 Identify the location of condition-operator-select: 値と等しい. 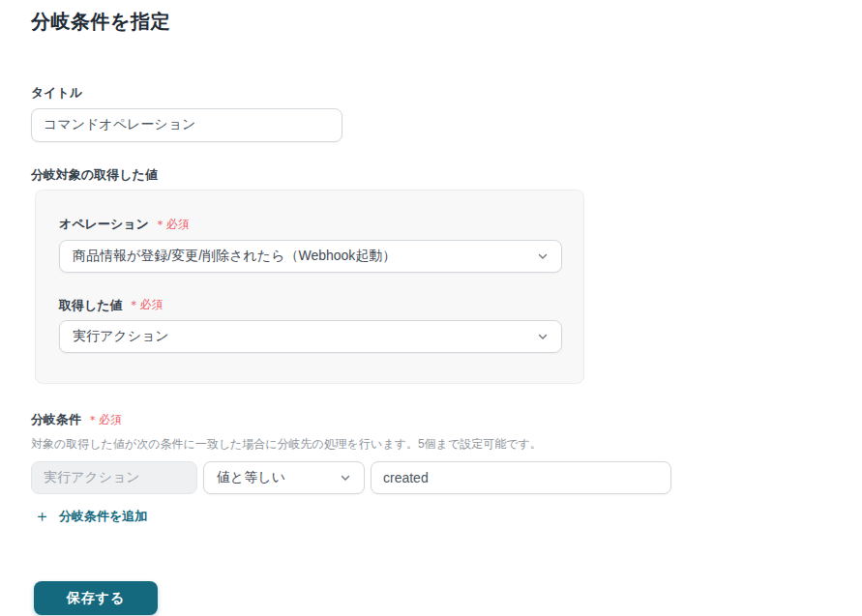
(284, 478).